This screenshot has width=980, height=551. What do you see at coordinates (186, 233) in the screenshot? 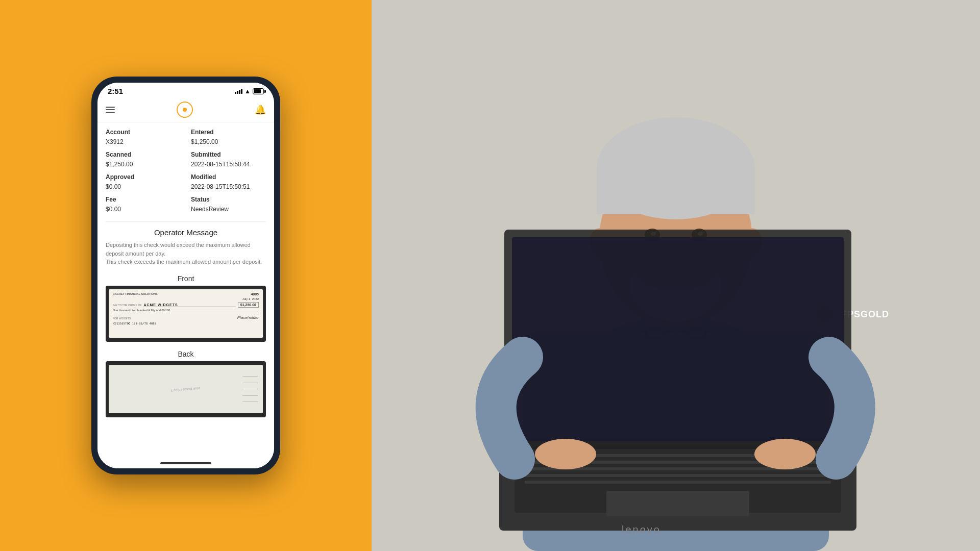
I see `operator-message-title: Operator Message` at bounding box center [186, 233].